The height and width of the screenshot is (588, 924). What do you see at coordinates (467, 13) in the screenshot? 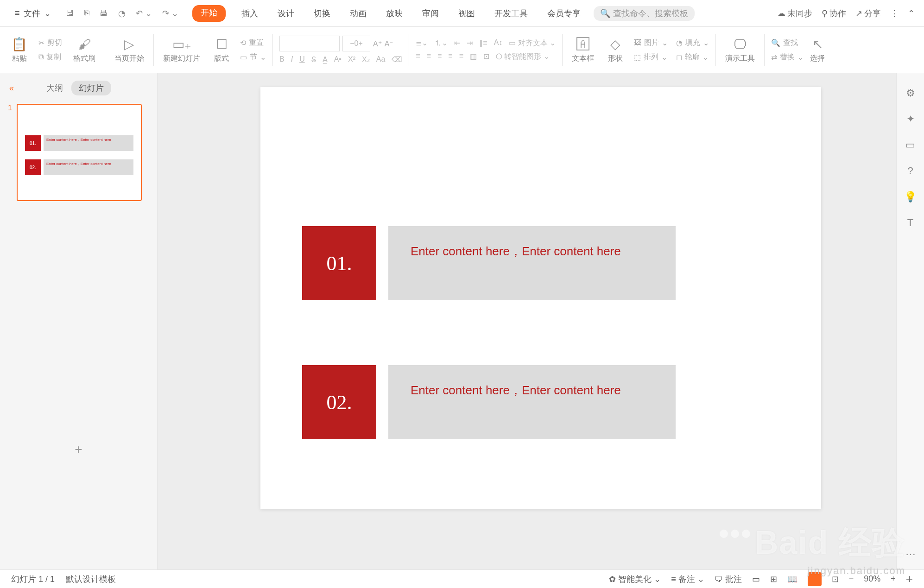
I see `tab-view: 视图` at bounding box center [467, 13].